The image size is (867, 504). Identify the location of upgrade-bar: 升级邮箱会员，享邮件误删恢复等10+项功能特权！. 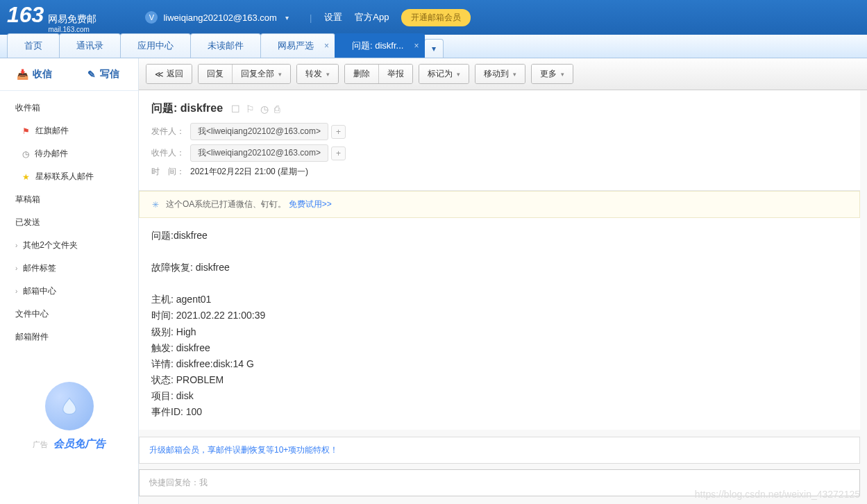
(500, 450).